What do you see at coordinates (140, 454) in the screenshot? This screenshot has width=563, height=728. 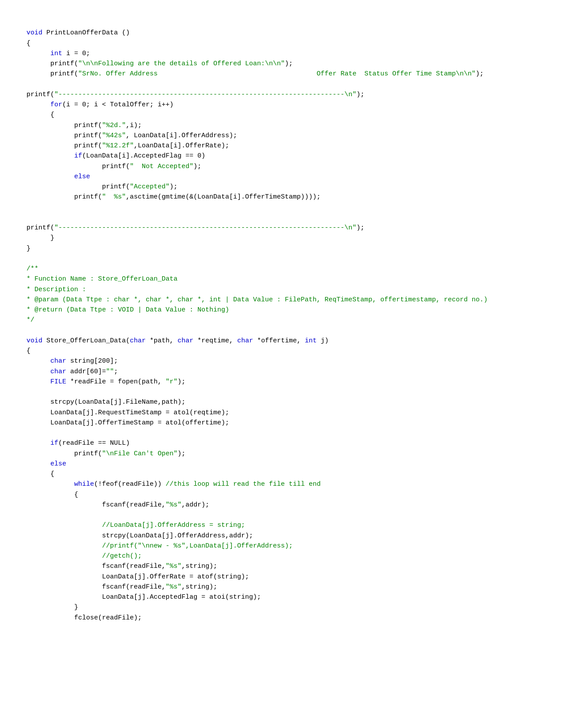 I see `string-13: "\nFile Can't Open"` at bounding box center [140, 454].